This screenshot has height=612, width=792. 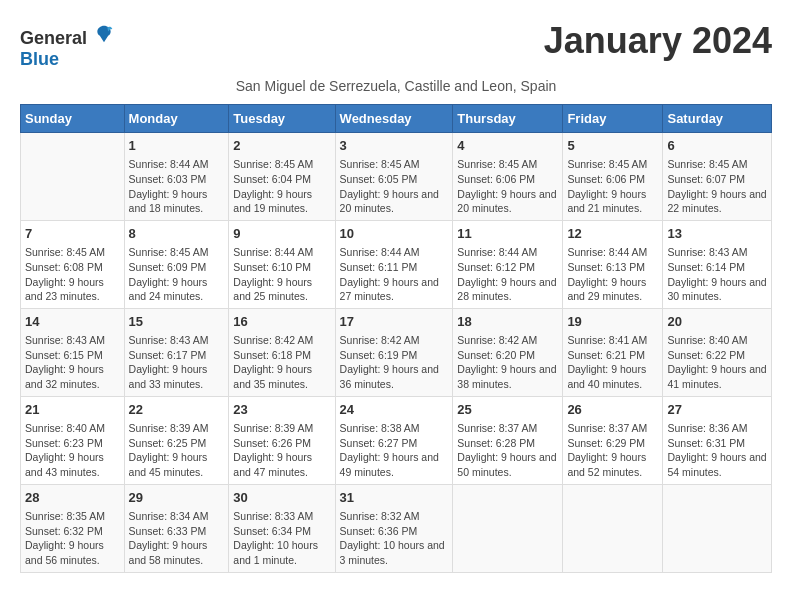 I want to click on day-number: 23, so click(x=282, y=410).